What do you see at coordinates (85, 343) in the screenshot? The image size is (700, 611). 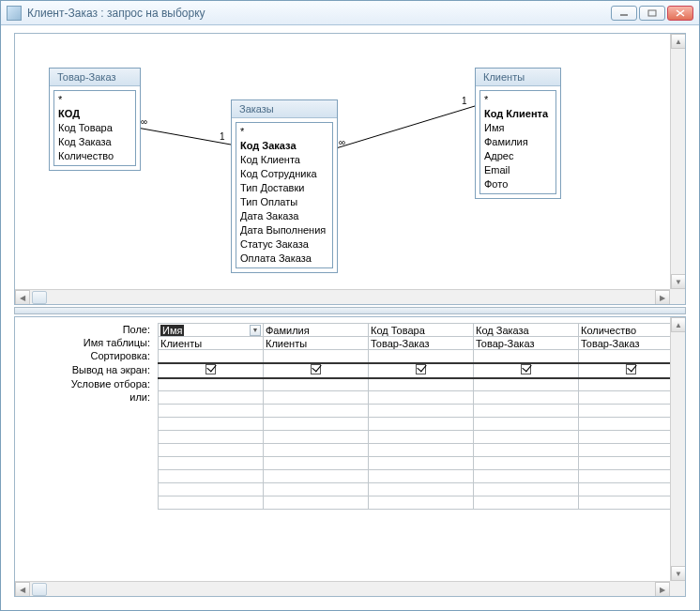 I see `row-label-table: Имя таблицы:` at bounding box center [85, 343].